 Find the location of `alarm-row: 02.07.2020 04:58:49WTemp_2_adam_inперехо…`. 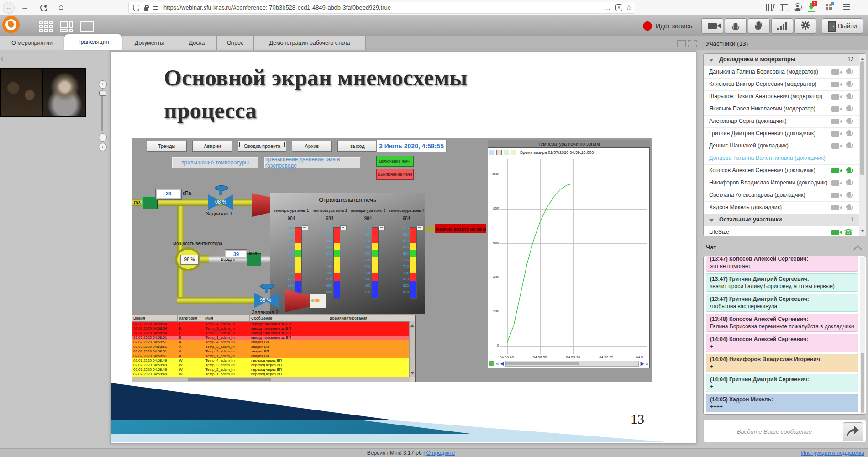

alarm-row: 02.07.2020 04:58:49WTemp_2_adam_inперехо… is located at coordinates (274, 370).